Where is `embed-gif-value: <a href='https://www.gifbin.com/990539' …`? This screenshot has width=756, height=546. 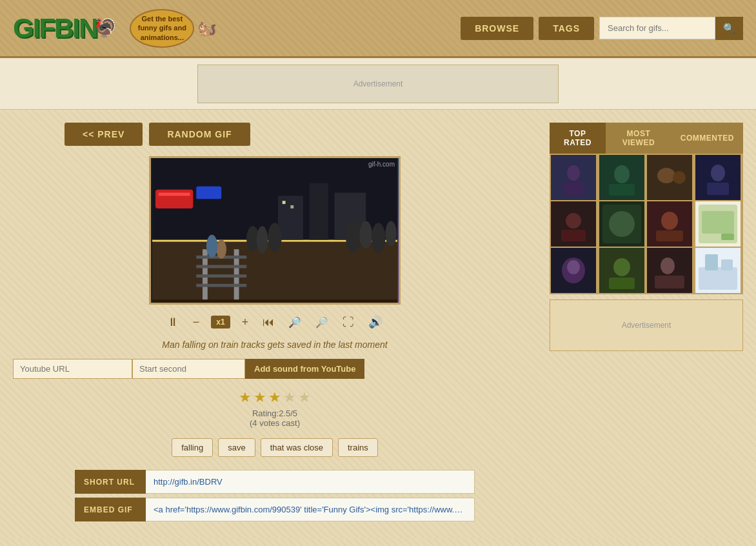 embed-gif-value: <a href='https://www.gifbin.com/990539' … is located at coordinates (310, 510).